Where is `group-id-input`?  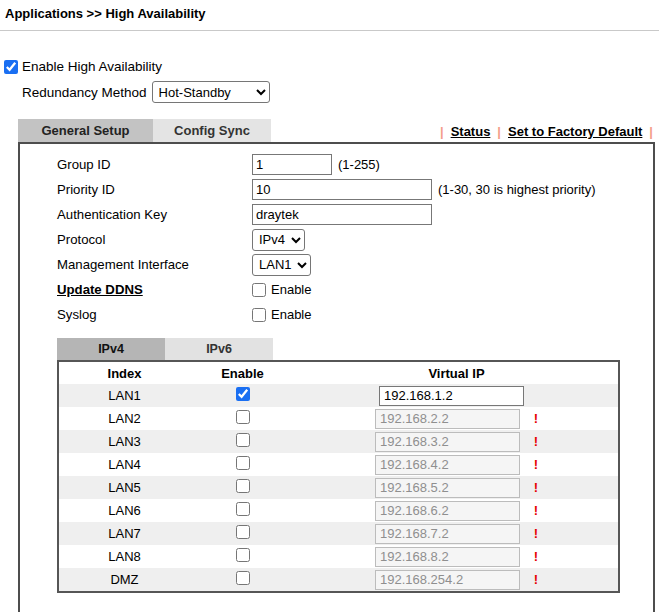
group-id-input is located at coordinates (292, 164).